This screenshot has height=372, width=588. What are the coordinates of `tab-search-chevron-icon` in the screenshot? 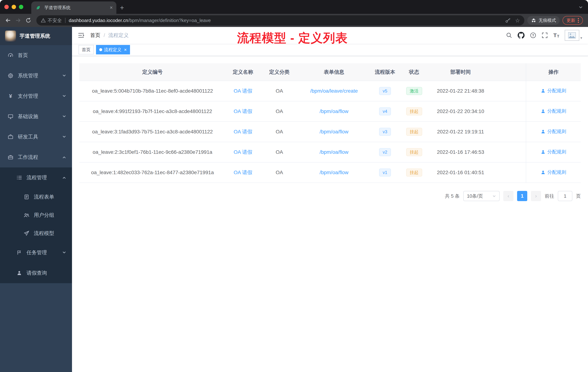 It's located at (581, 7).